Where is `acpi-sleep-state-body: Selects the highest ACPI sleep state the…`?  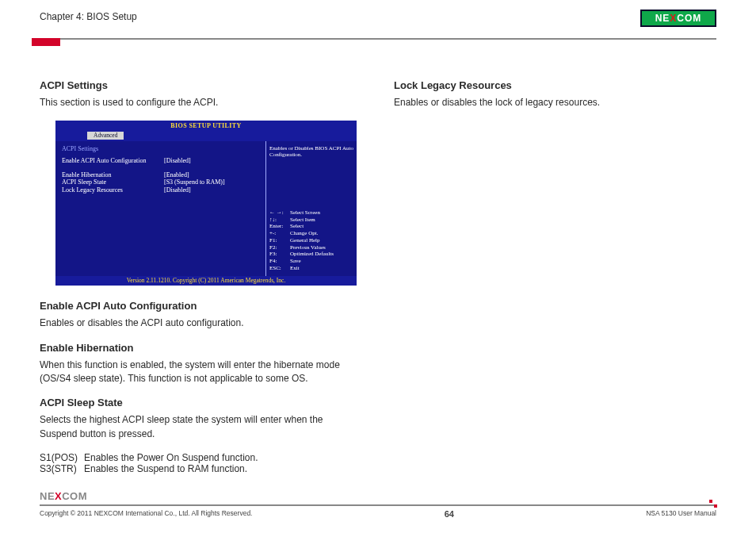 acpi-sleep-state-body: Selects the highest ACPI sleep state the… is located at coordinates (201, 427).